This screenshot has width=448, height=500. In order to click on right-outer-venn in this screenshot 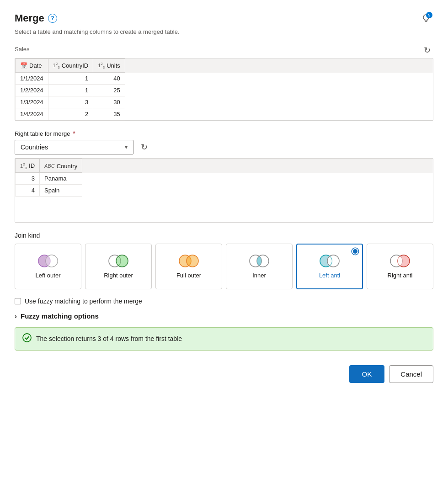, I will do `click(118, 261)`.